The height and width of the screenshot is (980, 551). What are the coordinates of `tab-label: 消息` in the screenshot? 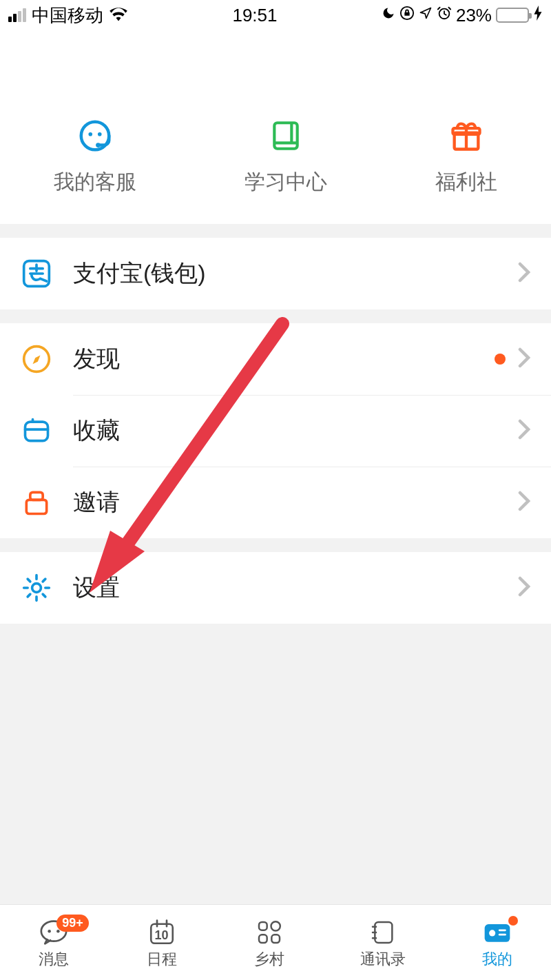 It's located at (54, 959).